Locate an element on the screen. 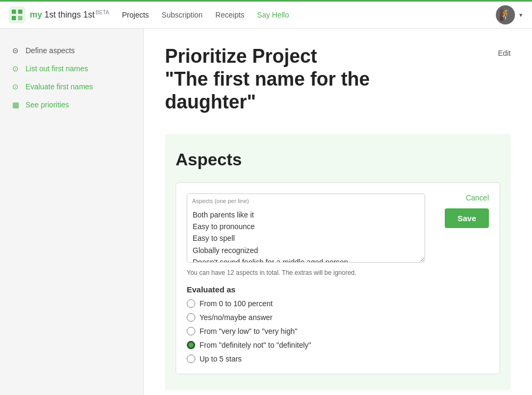 The height and width of the screenshot is (395, 532). radio-group: From 0 to 100 percent Yes/no/maybe answe… is located at coordinates (306, 331).